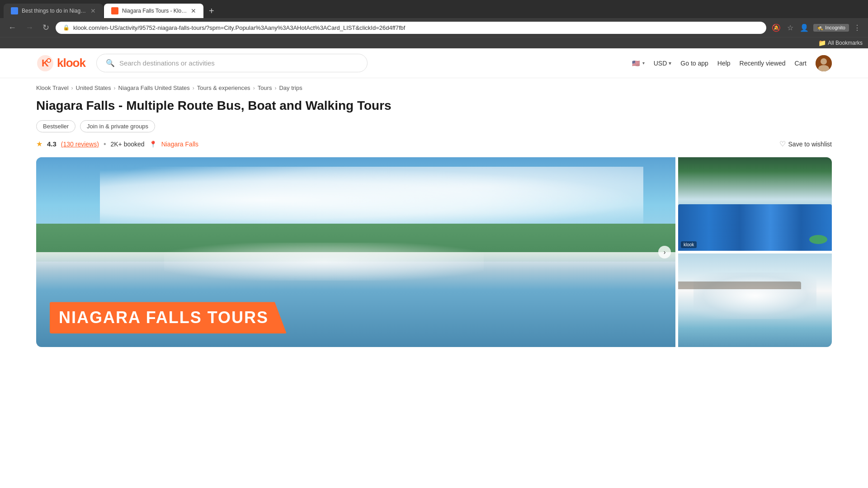  I want to click on gallery-overlay: NIAGARA FALLS TOURS, so click(356, 320).